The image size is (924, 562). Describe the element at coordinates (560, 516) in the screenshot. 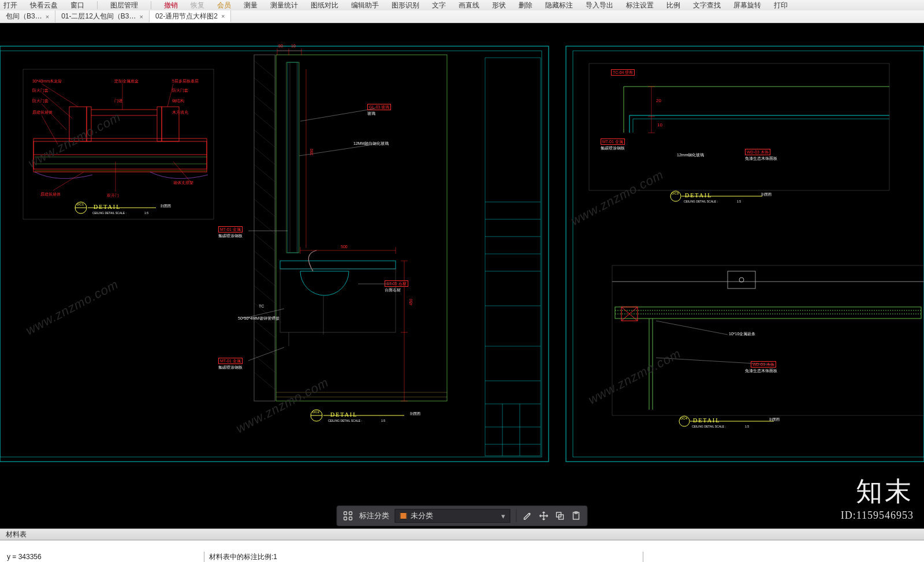

I see `copy-icon` at that location.